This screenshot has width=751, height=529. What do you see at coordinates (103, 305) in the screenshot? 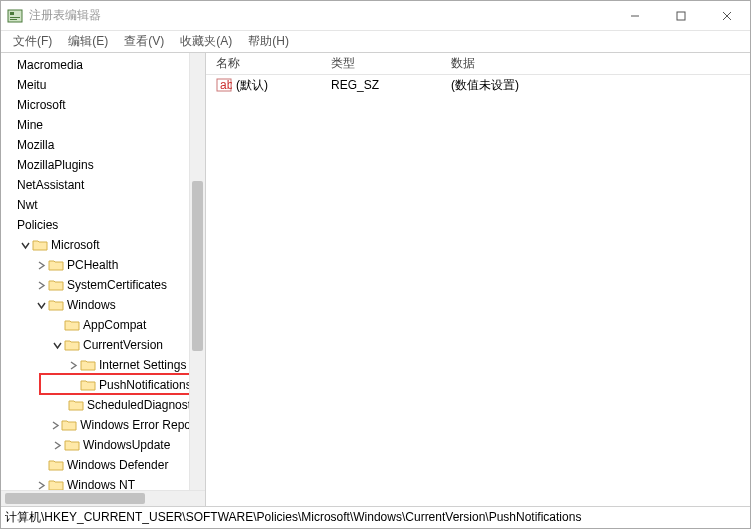
I see `tree-item: Windows` at bounding box center [103, 305].